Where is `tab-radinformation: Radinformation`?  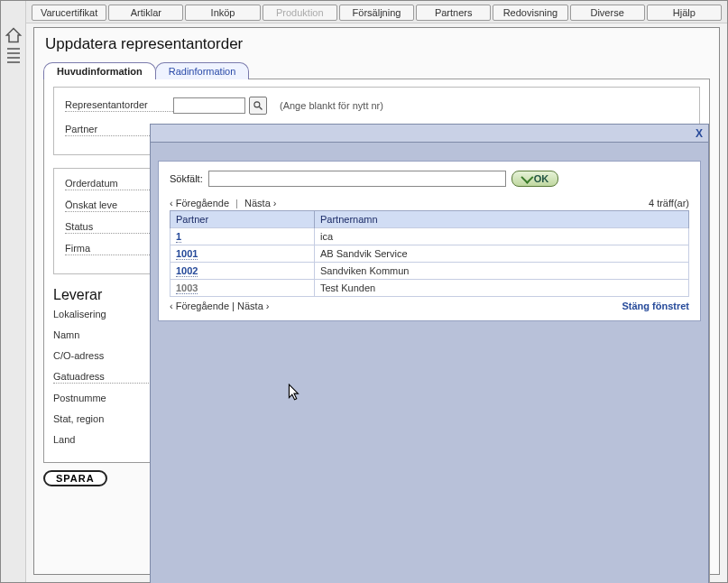
tab-radinformation: Radinformation is located at coordinates (202, 70).